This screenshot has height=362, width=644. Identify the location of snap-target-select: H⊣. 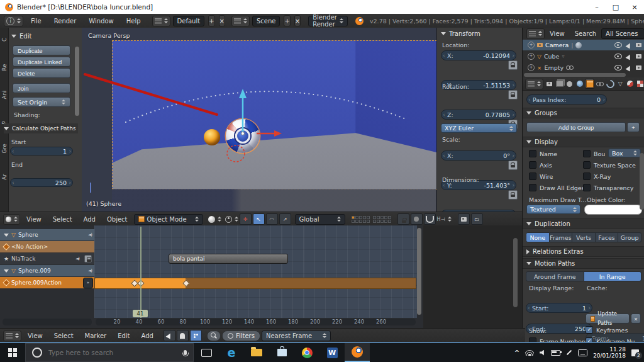
(444, 219).